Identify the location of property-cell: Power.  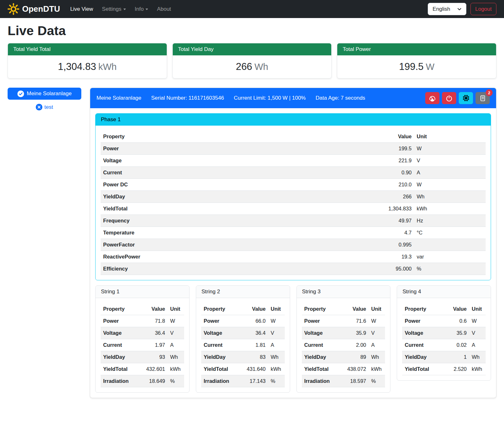
(321, 321).